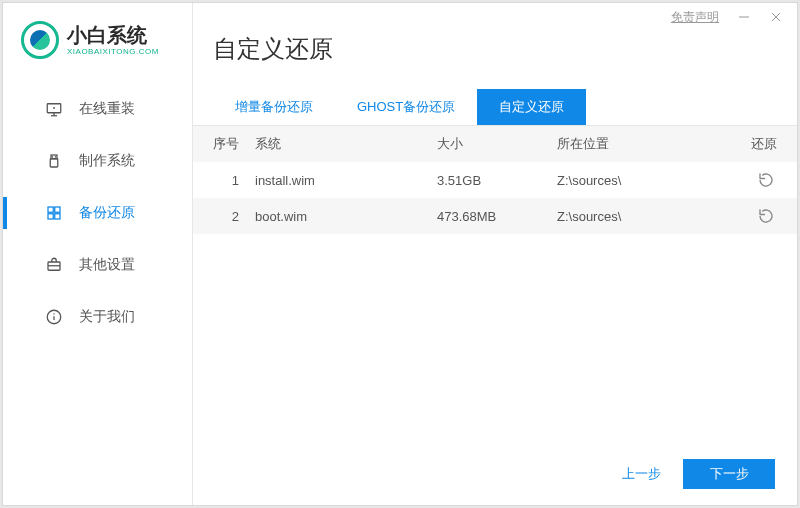 The image size is (800, 508). I want to click on cell-index: 2, so click(230, 216).